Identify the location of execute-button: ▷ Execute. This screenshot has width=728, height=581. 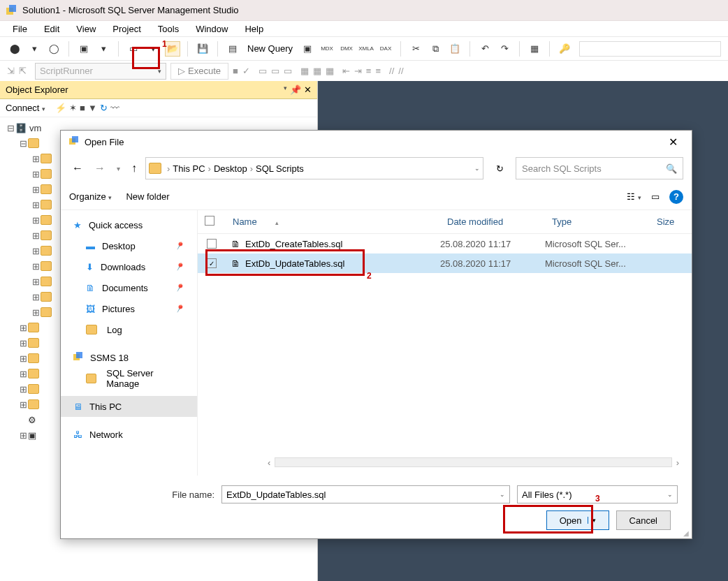
(200, 71).